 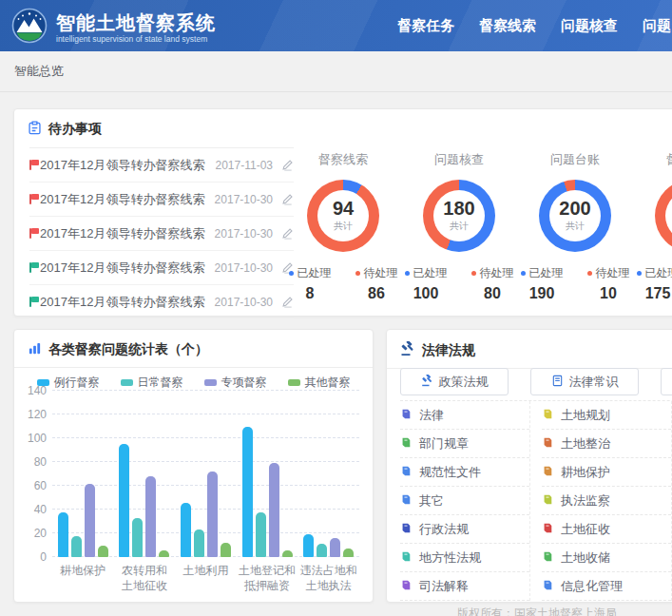 I want to click on donut-legend-value: 175, so click(x=658, y=294).